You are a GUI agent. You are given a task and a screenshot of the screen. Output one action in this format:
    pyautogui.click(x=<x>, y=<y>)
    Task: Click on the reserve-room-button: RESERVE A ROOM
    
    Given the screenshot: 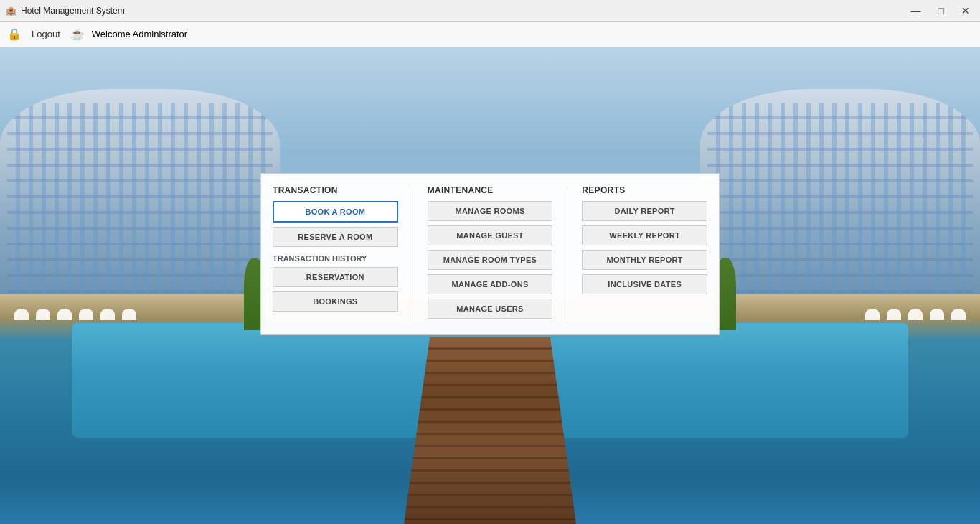 What is the action you would take?
    pyautogui.click(x=336, y=237)
    